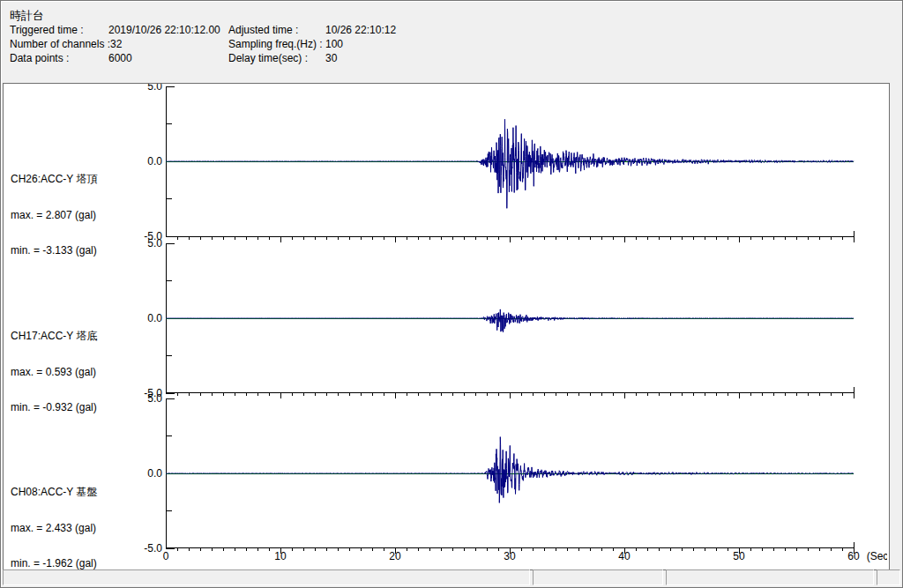 This screenshot has width=903, height=588. I want to click on header-row-2: Number of channels : 32 Sampling freq.(H…, so click(448, 44).